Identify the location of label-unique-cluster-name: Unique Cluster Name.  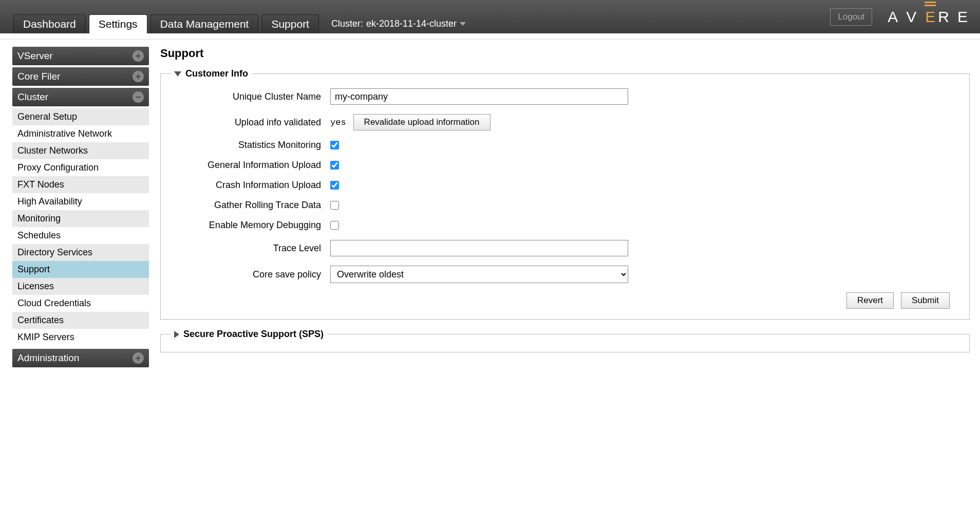
(251, 97).